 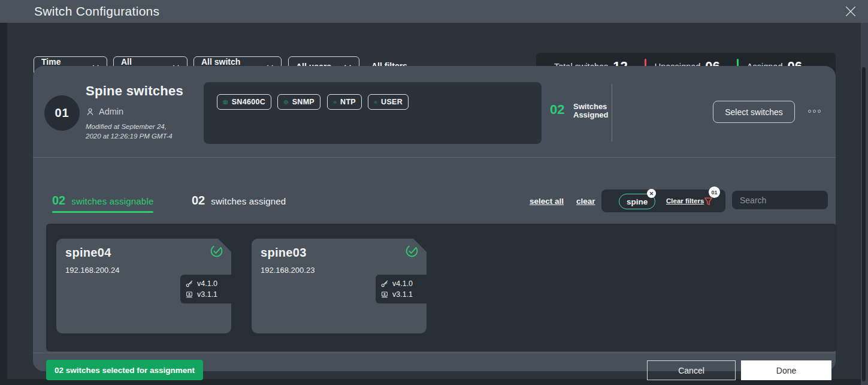 I want to click on switch-card-spine03: spine03 192.168.200.23 v4.1.0 v3.1.1, so click(x=339, y=286).